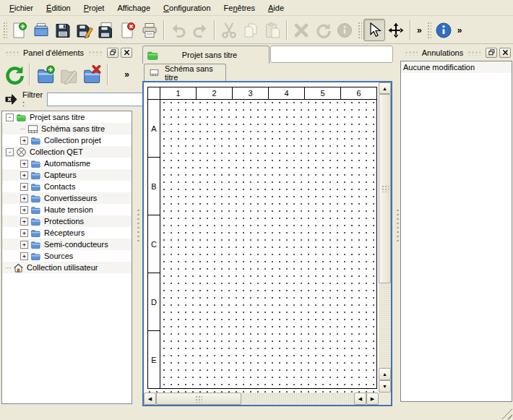 Image resolution: width=513 pixels, height=420 pixels. I want to click on reload-collections-button, so click(14, 74).